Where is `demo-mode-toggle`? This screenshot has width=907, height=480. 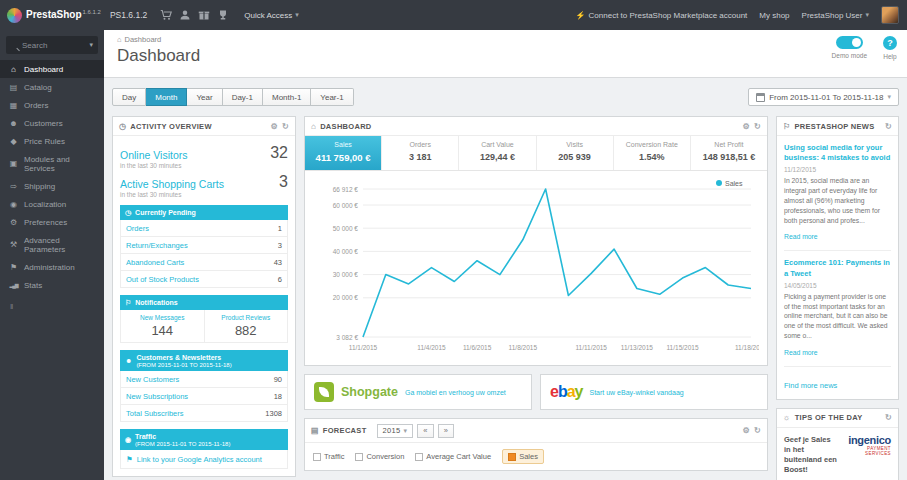 demo-mode-toggle is located at coordinates (850, 42).